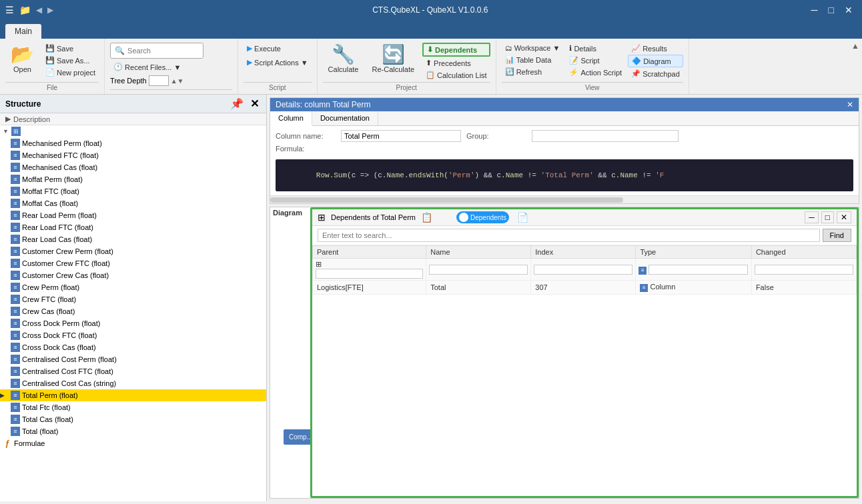  Describe the element at coordinates (133, 299) in the screenshot. I see `list-item: ≡ Crew FTC (float)` at that location.